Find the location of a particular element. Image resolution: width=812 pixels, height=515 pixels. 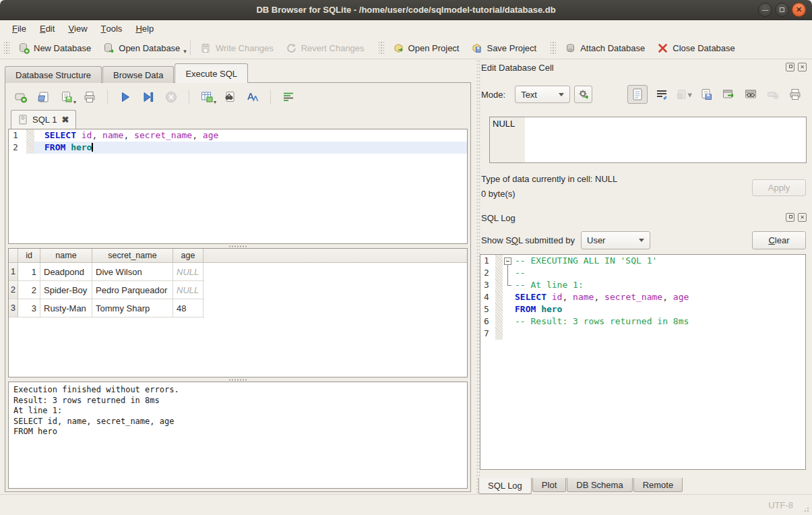

code-line: 2-- is located at coordinates (643, 273).